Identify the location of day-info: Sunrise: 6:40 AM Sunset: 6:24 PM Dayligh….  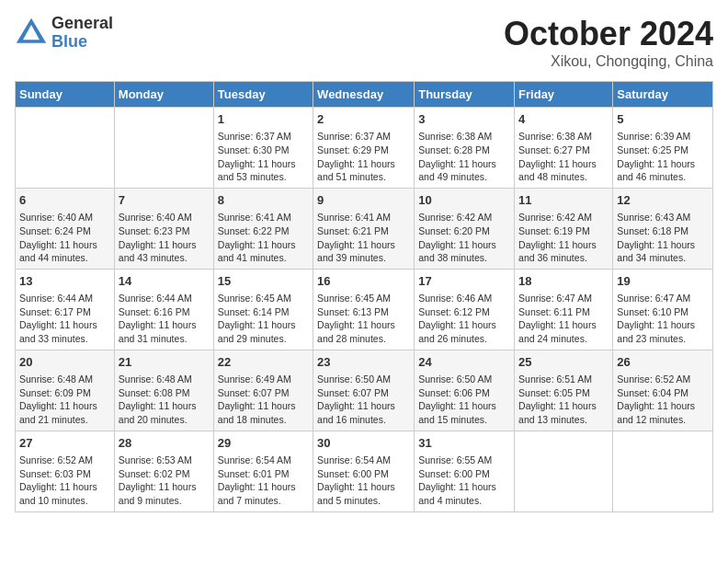
(64, 237).